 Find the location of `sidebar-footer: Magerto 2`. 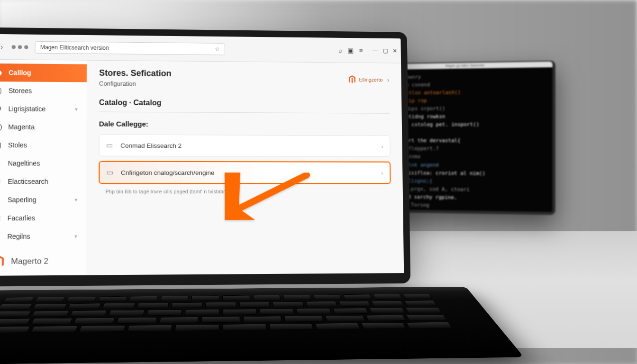

sidebar-footer: Magerto 2 is located at coordinates (43, 264).